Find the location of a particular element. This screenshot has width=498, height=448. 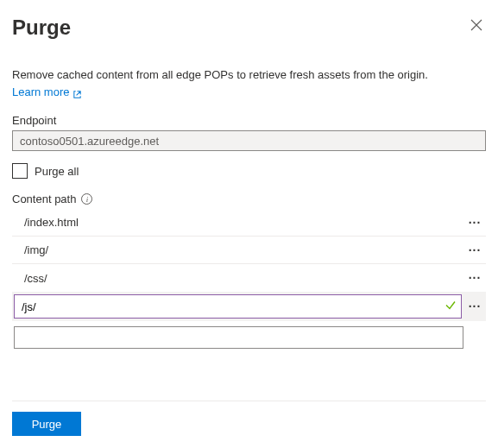

panel-header: Purge is located at coordinates (249, 28).